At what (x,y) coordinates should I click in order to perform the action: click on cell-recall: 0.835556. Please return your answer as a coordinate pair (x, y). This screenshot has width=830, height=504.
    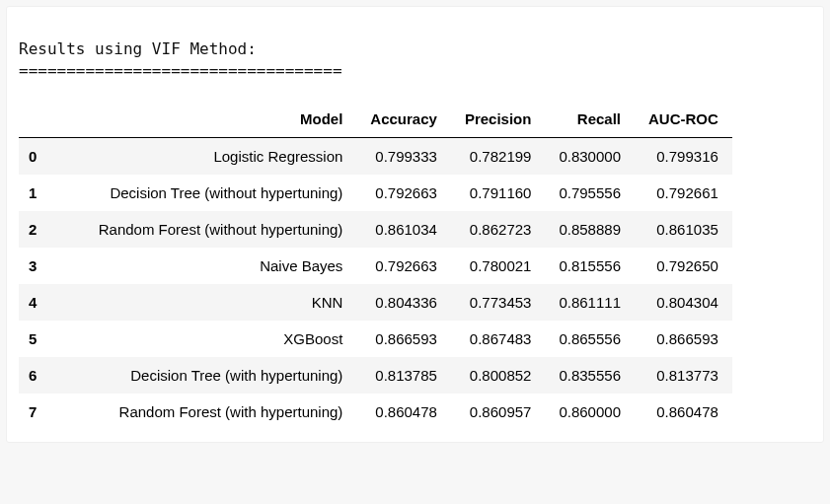
    Looking at the image, I should click on (590, 375).